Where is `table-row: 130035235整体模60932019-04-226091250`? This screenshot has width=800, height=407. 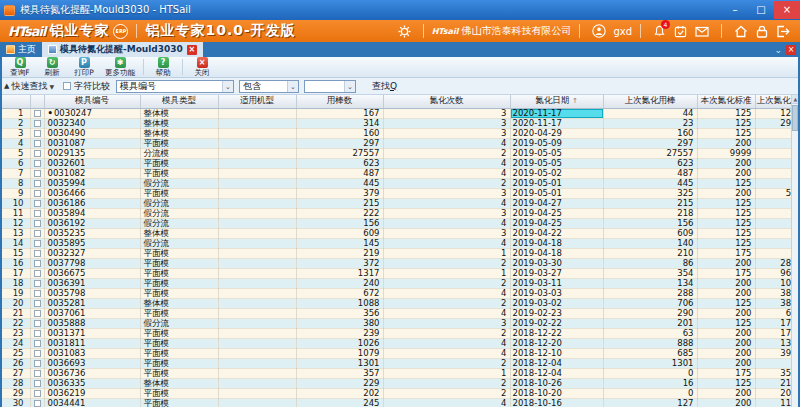 table-row: 130035235整体模60932019-04-226091250 is located at coordinates (400, 233).